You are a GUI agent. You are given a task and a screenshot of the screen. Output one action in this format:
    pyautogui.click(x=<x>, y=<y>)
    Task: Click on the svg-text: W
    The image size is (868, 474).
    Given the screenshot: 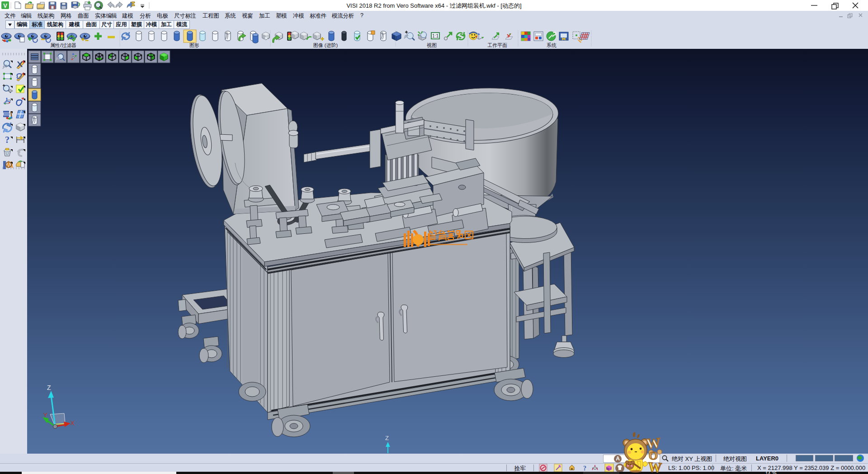 What is the action you would take?
    pyautogui.click(x=655, y=467)
    